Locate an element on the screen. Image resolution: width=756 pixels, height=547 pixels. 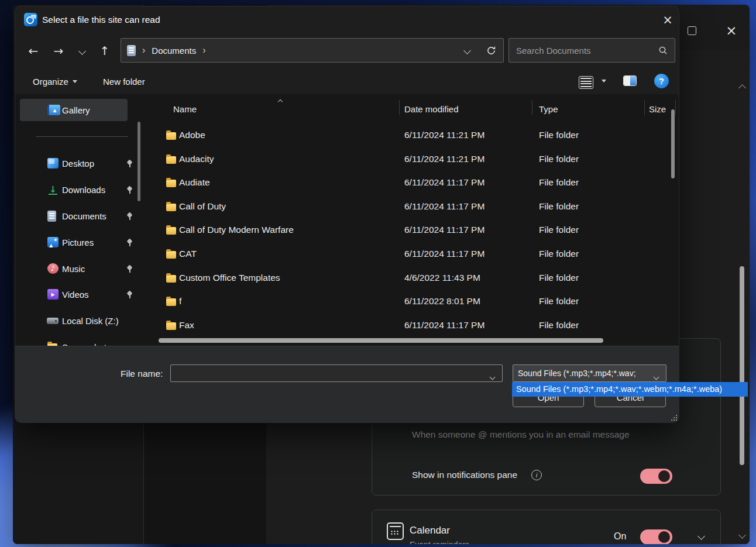
column-header-size: Size is located at coordinates (658, 109).